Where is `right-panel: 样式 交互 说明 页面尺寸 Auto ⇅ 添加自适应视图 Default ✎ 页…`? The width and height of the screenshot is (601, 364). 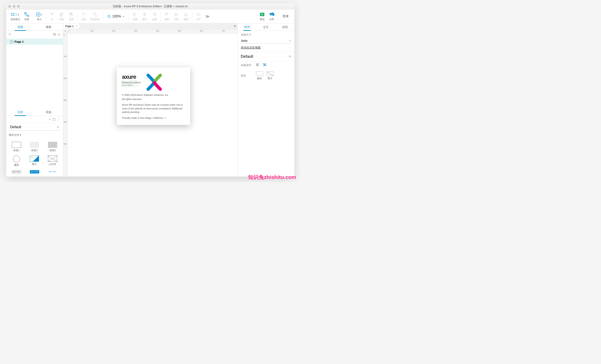 right-panel: 样式 交互 说明 页面尺寸 Auto ⇅ 添加自适应视图 Default ✎ 页… is located at coordinates (266, 100).